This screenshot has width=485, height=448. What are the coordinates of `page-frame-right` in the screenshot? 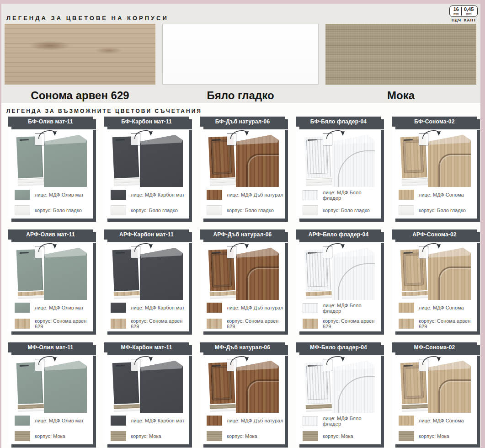 It's located at (483, 224).